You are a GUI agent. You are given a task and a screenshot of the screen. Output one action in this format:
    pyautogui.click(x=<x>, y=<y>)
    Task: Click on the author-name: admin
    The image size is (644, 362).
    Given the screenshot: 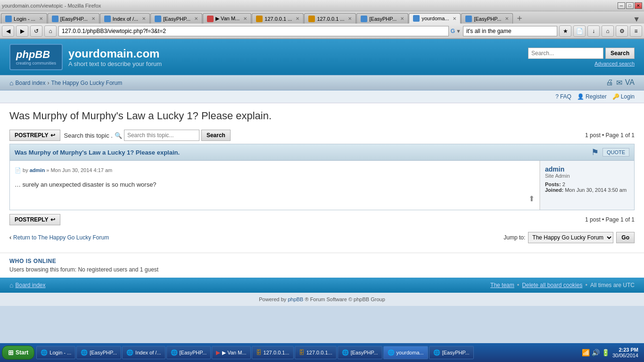 What is the action you would take?
    pyautogui.click(x=587, y=169)
    